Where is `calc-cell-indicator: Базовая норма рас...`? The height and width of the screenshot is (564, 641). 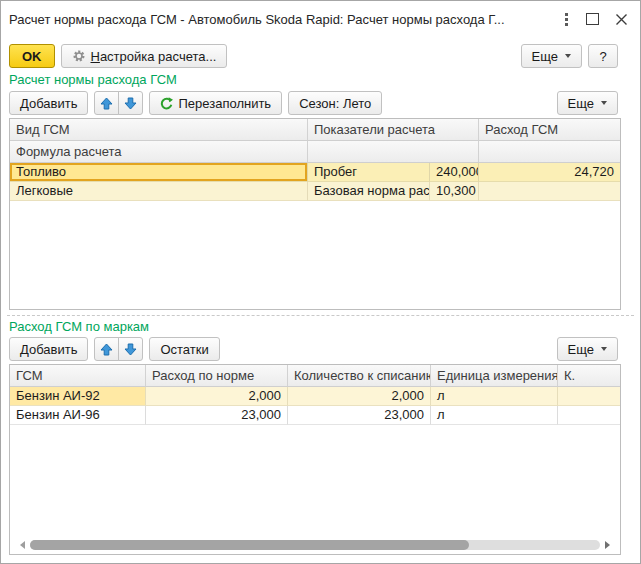 calc-cell-indicator: Базовая норма рас... is located at coordinates (369, 192).